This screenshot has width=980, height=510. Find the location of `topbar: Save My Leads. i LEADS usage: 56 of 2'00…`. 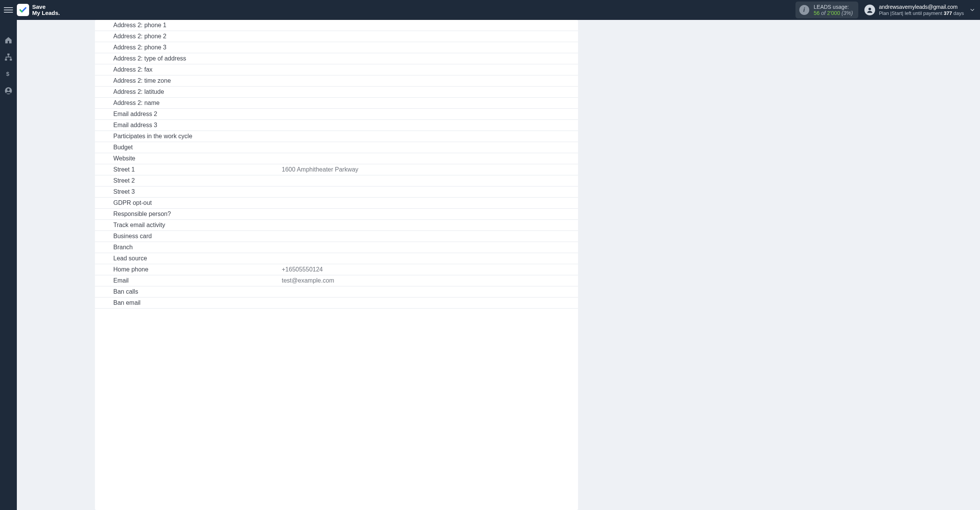

topbar: Save My Leads. i LEADS usage: 56 of 2'00… is located at coordinates (490, 10).